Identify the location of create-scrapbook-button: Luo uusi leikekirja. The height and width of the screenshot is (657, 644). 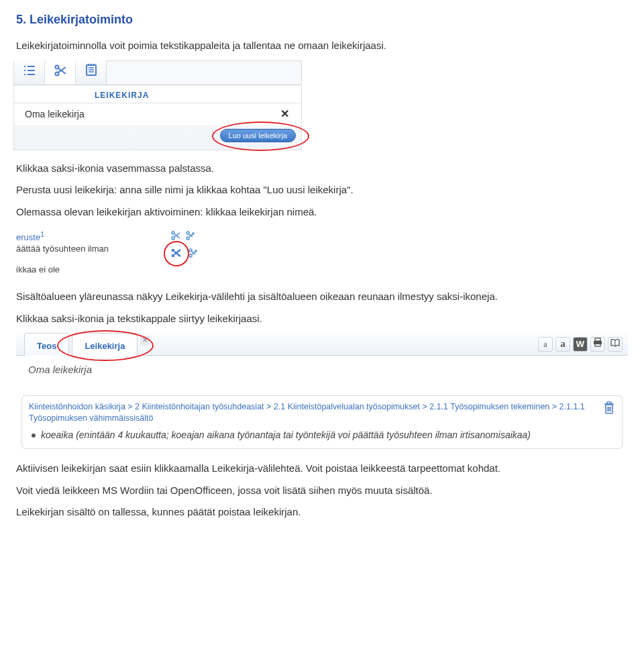
(258, 136).